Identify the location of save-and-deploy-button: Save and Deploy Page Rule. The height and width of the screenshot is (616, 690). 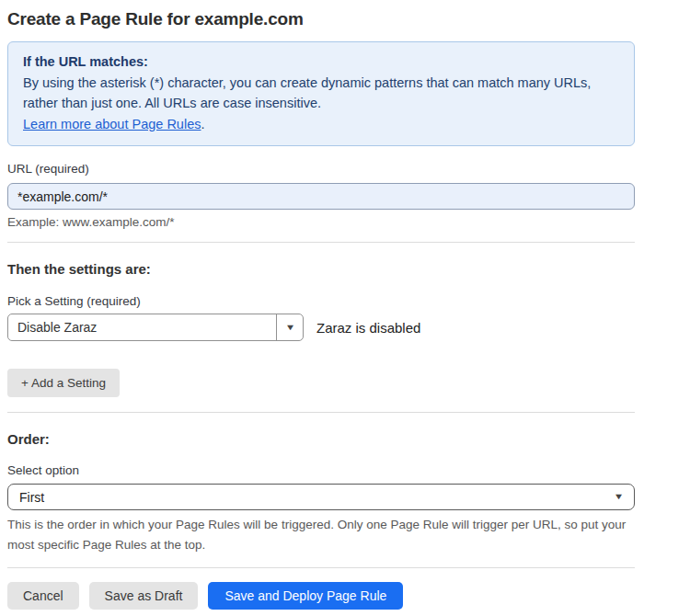
(305, 596).